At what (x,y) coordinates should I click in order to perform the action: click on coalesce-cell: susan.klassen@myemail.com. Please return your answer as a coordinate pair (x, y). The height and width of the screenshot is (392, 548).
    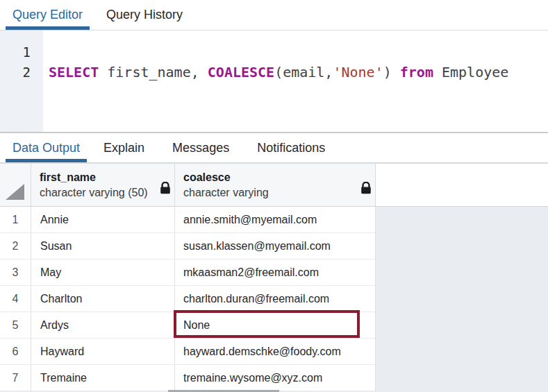
    Looking at the image, I should click on (275, 246).